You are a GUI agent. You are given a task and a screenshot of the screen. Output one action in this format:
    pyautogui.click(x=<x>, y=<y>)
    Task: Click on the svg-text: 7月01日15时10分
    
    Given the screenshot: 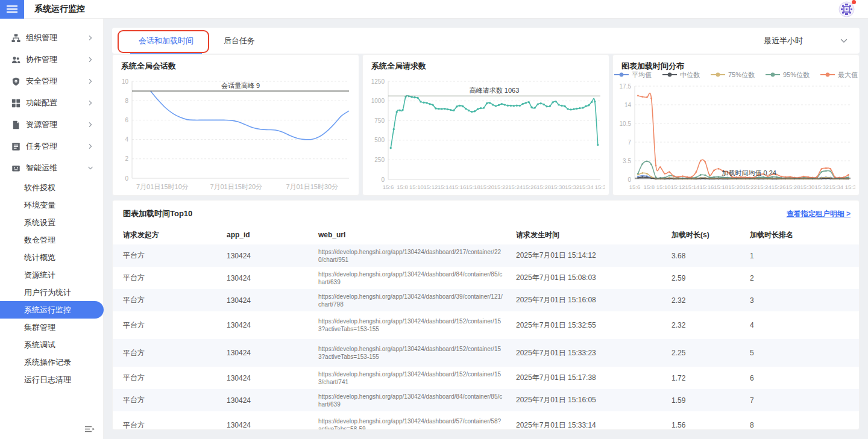 What is the action you would take?
    pyautogui.click(x=163, y=187)
    